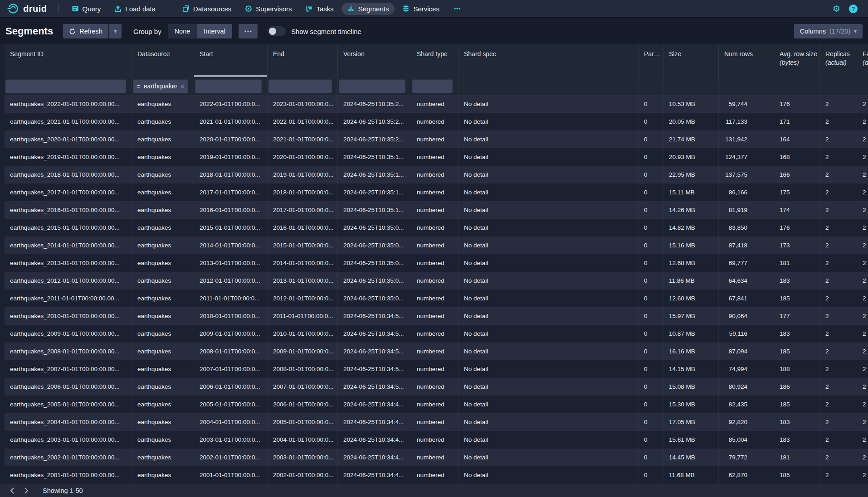  I want to click on cell-version: 2024-06-25T10:34:4..., so click(375, 475).